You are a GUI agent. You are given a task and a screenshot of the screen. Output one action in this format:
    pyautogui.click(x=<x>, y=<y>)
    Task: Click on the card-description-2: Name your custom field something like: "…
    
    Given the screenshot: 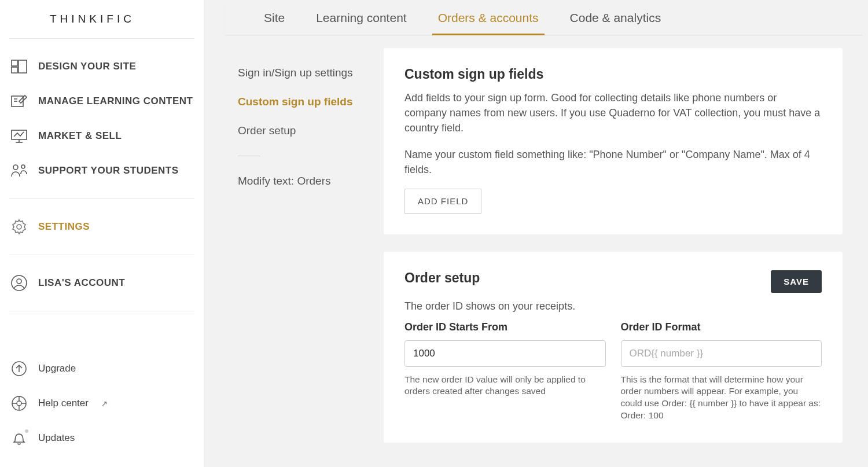 What is the action you would take?
    pyautogui.click(x=613, y=162)
    